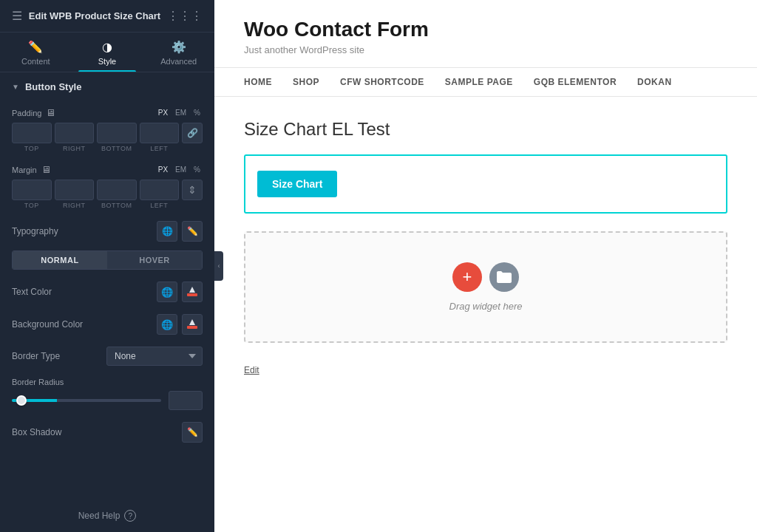 The image size is (757, 532). Describe the element at coordinates (167, 292) in the screenshot. I see `globe-btn-text-color: 🌐` at that location.